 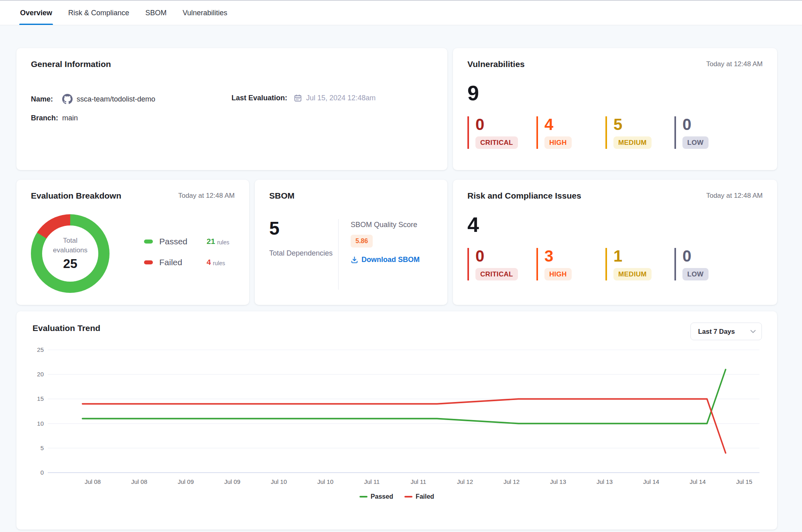 I want to click on legend-label: Failed, so click(x=425, y=497).